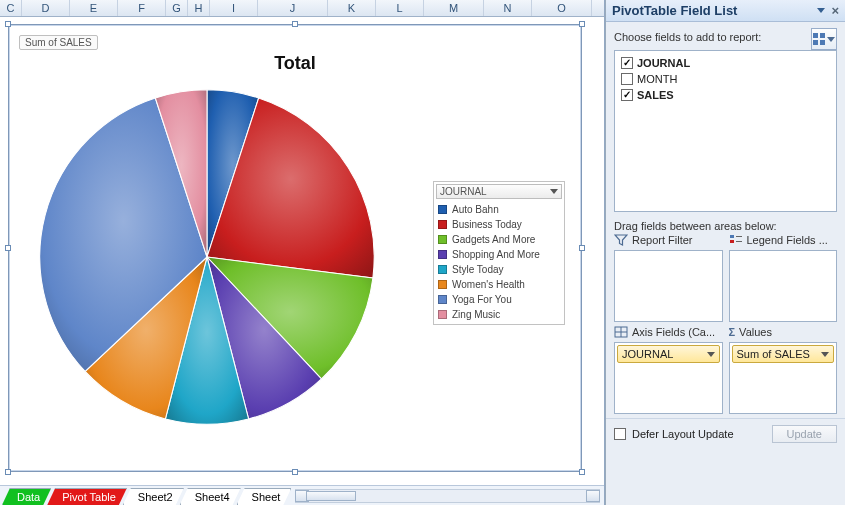 The image size is (845, 505). I want to click on legend-fields-dropzone, so click(784, 286).